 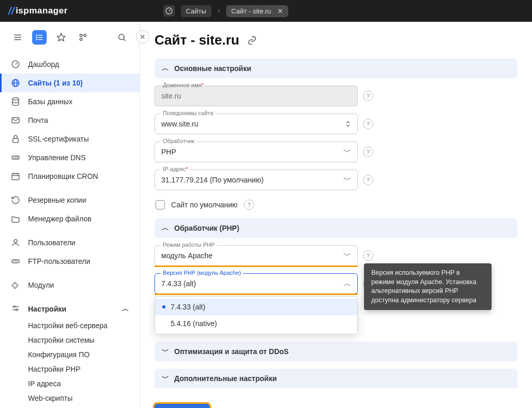 I want to click on nav-mail: Почта, so click(x=69, y=120).